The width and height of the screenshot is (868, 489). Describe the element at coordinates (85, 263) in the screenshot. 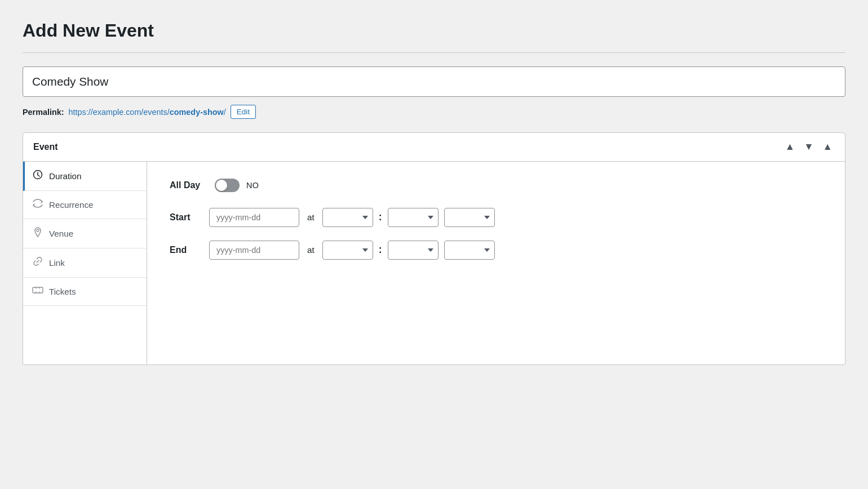

I see `panel-sidebar: Duration Recurrence` at that location.